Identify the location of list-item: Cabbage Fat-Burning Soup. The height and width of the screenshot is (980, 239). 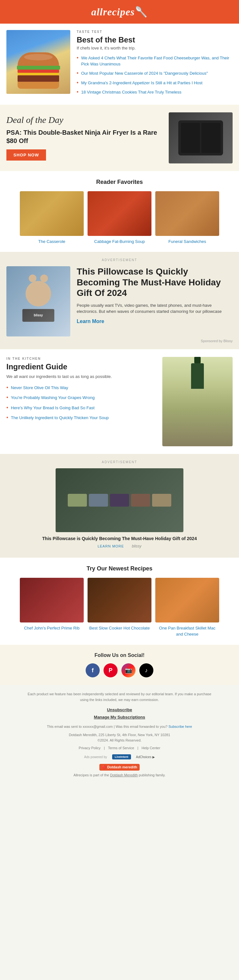
(120, 218).